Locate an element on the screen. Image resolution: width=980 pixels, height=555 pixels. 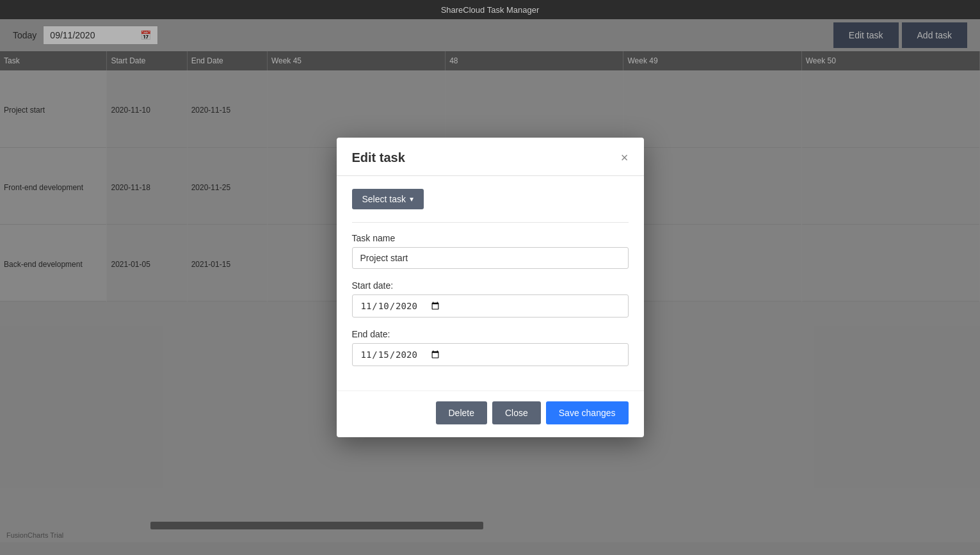
start-date-input is located at coordinates (490, 306).